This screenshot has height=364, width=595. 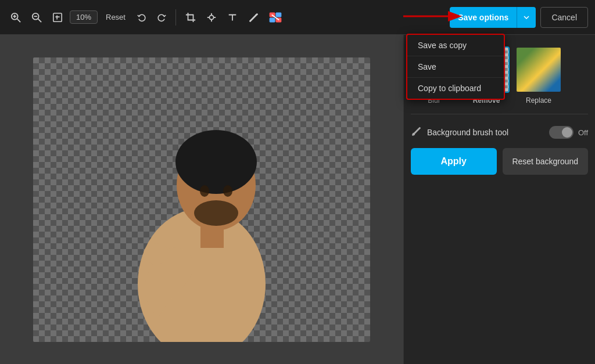 I want to click on remove-bg-button, so click(x=275, y=17).